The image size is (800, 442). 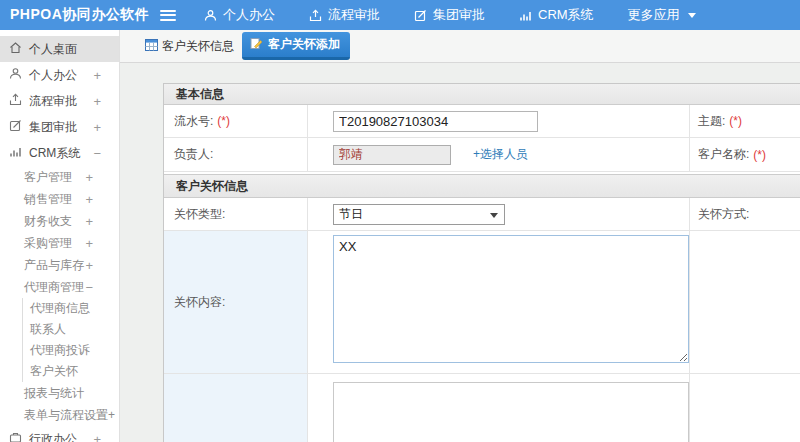 What do you see at coordinates (60, 221) in the screenshot?
I see `sidebar-item-finance: 财务收支 +` at bounding box center [60, 221].